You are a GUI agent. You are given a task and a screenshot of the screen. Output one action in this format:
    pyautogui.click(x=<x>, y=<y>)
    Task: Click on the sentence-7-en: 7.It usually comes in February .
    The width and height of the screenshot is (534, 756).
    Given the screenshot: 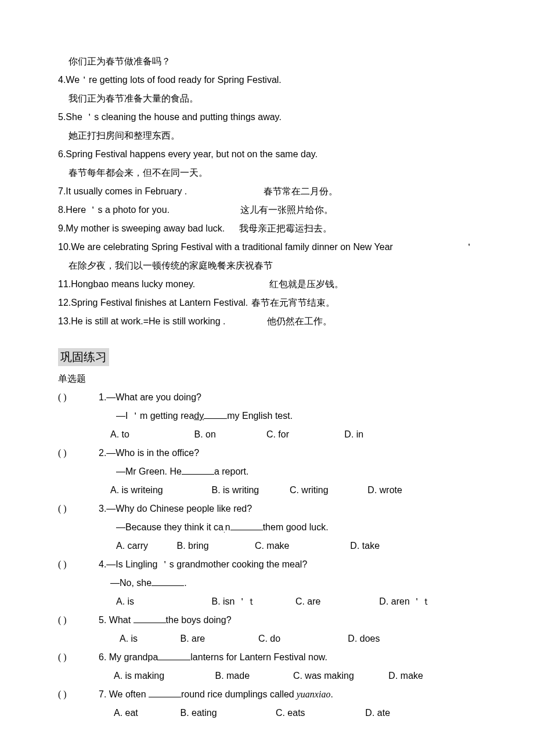 What is the action you would take?
    pyautogui.click(x=148, y=191)
    